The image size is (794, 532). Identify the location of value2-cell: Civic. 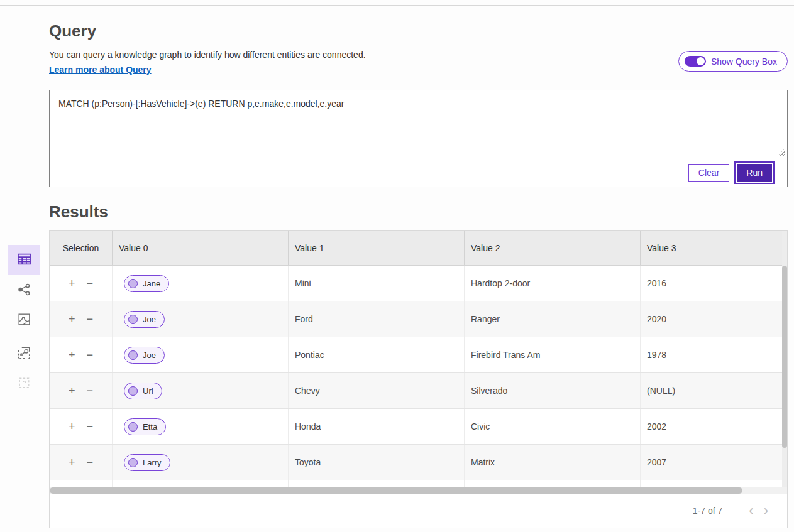
(553, 426).